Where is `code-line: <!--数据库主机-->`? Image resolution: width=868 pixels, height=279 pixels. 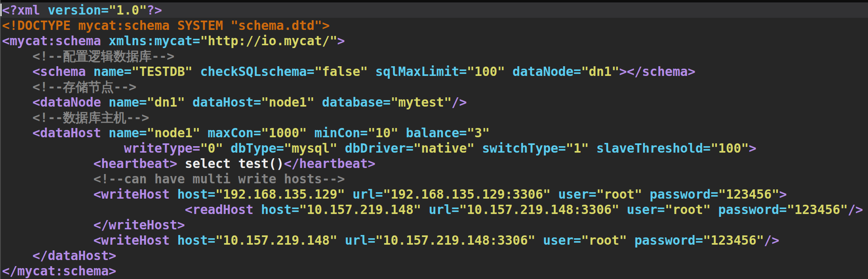
code-line: <!--数据库主机--> is located at coordinates (435, 117).